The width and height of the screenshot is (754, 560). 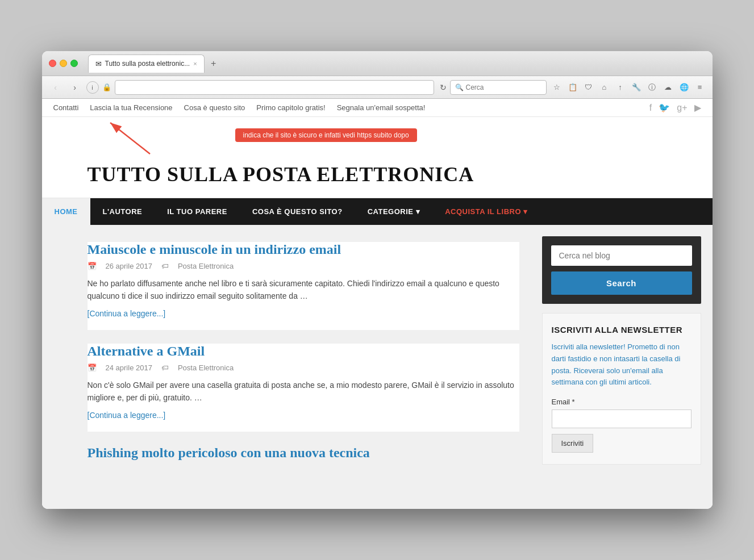 I want to click on calendar-icon: 📅, so click(x=92, y=266).